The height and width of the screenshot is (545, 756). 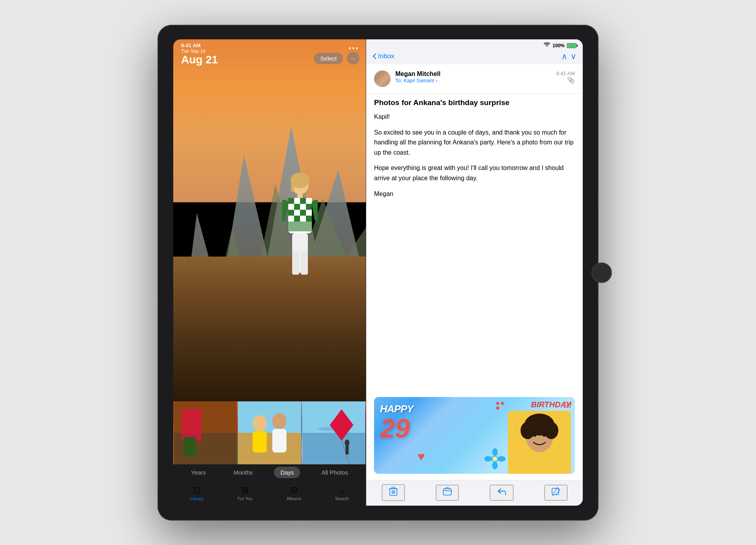 What do you see at coordinates (384, 56) in the screenshot?
I see `back-to-inbox-button: Inbox` at bounding box center [384, 56].